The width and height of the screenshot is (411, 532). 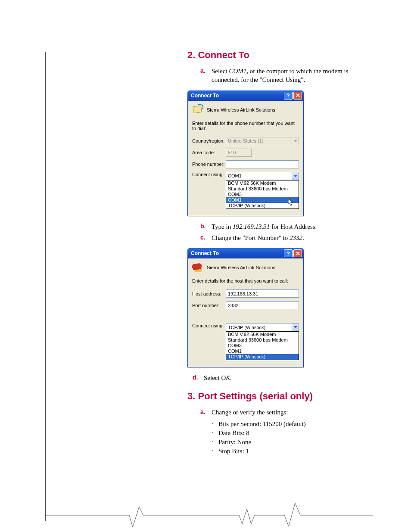 I want to click on bullet-item: ·Stop Bits: 1, so click(x=292, y=451).